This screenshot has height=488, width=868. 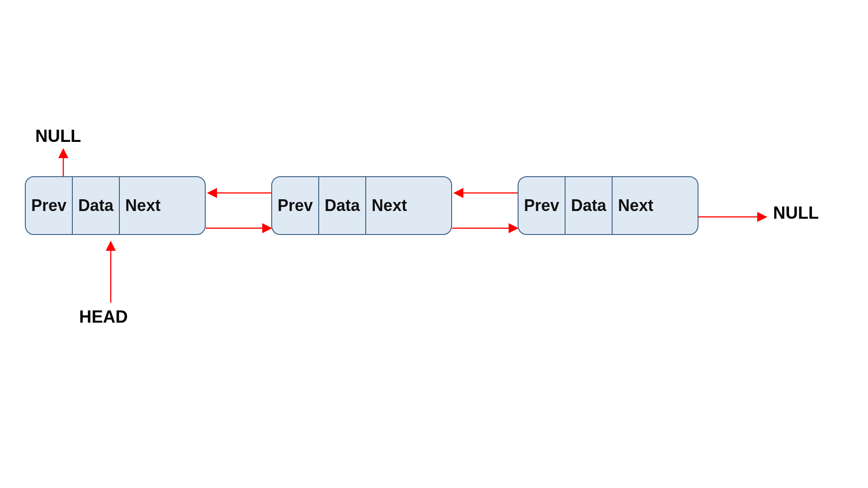 What do you see at coordinates (389, 206) in the screenshot?
I see `node-2-next: Next` at bounding box center [389, 206].